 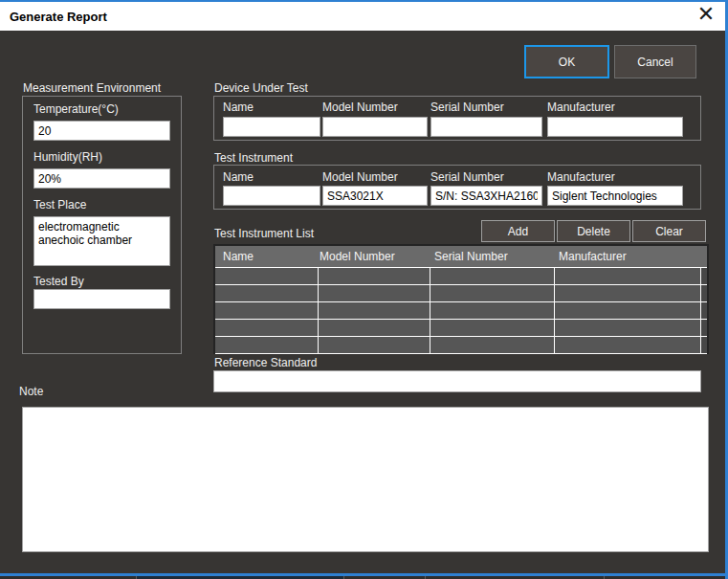 I want to click on measurement-environment-title: Measurement Environment, so click(x=92, y=88).